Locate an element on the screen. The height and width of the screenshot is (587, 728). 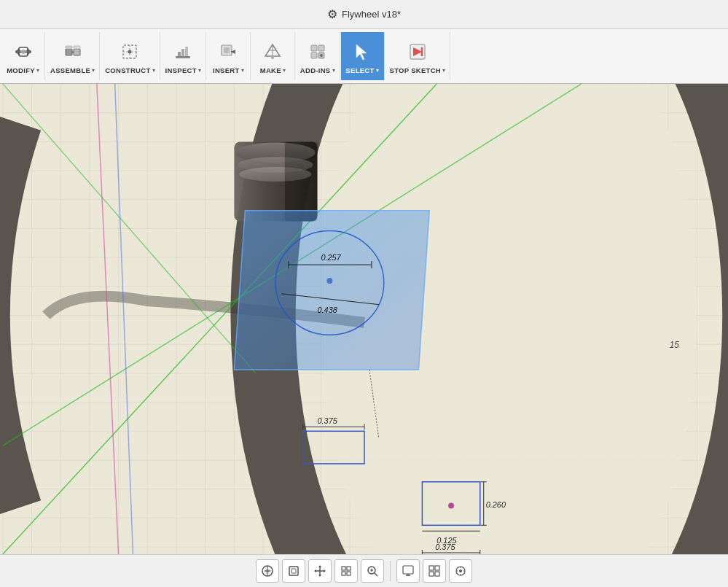
toolbar: MODIFY ▾ ASSEMBLE ▾ is located at coordinates (364, 57).